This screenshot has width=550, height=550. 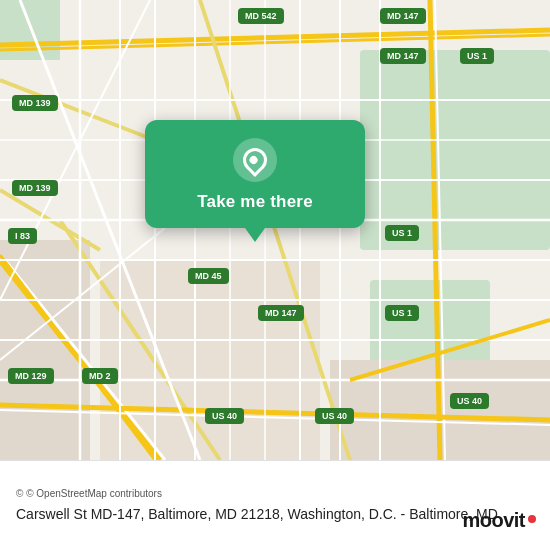 I want to click on road-badge-md147-2: MD 147, so click(x=403, y=56).